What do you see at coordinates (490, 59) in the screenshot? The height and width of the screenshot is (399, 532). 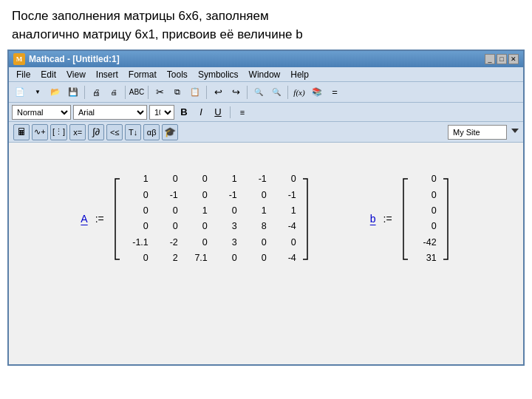 I see `minimize-button: _` at bounding box center [490, 59].